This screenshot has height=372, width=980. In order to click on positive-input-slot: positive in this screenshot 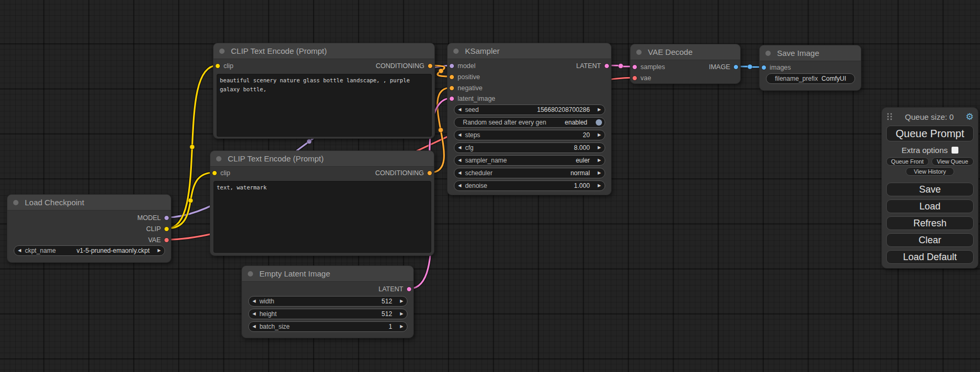, I will do `click(465, 77)`.